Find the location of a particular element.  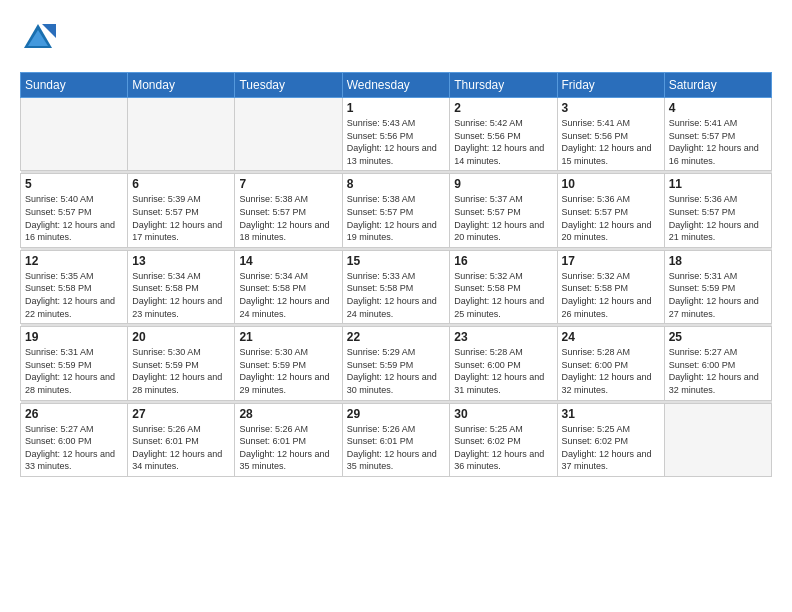

calendar-cell: 29Sunrise: 5:26 AM Sunset: 6:01 PM Dayli… is located at coordinates (396, 440).